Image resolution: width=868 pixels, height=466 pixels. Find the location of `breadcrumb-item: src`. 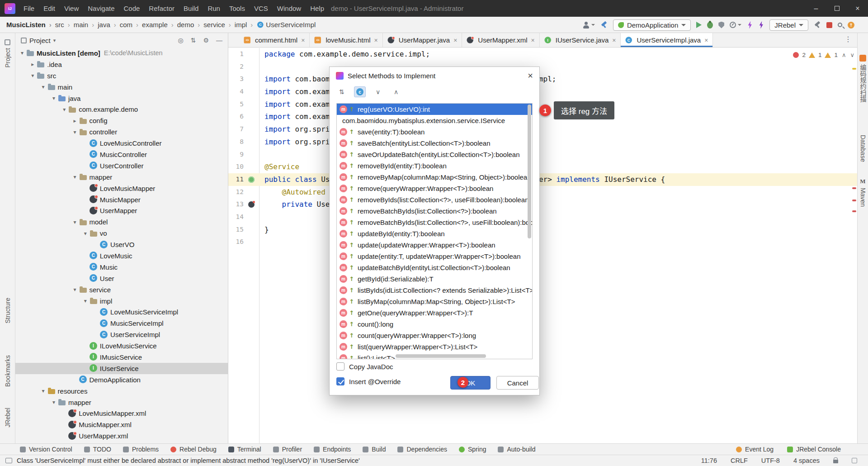

breadcrumb-item: src is located at coordinates (64, 24).